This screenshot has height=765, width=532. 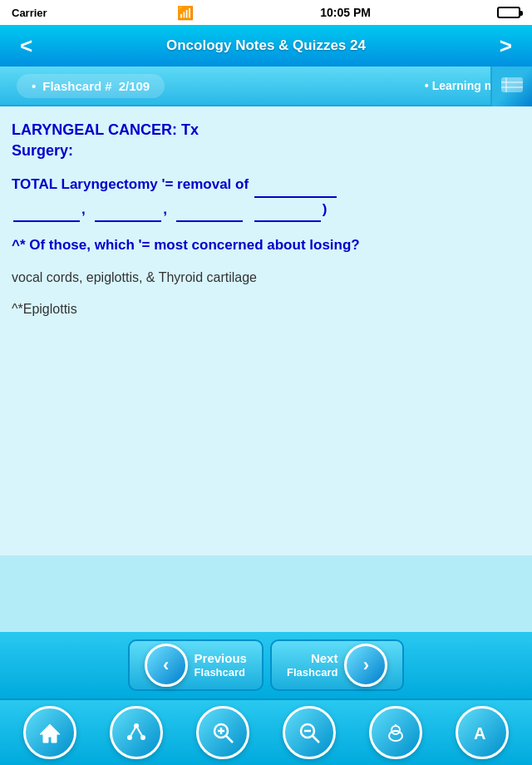 What do you see at coordinates (266, 732) in the screenshot?
I see `icon-bar: A` at bounding box center [266, 732].